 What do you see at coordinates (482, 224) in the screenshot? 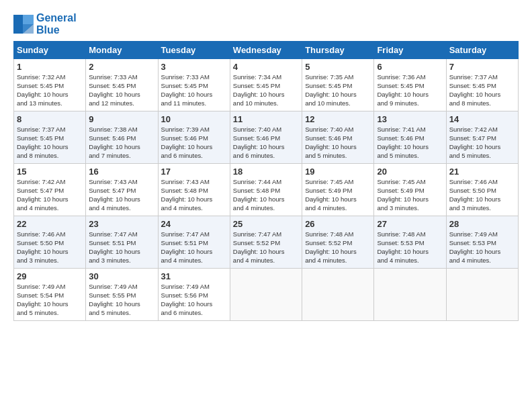
I see `day-number: 28` at bounding box center [482, 224].